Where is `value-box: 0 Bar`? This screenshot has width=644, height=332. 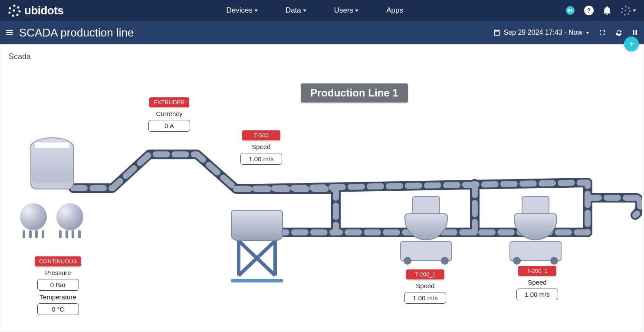 value-box: 0 Bar is located at coordinates (58, 285).